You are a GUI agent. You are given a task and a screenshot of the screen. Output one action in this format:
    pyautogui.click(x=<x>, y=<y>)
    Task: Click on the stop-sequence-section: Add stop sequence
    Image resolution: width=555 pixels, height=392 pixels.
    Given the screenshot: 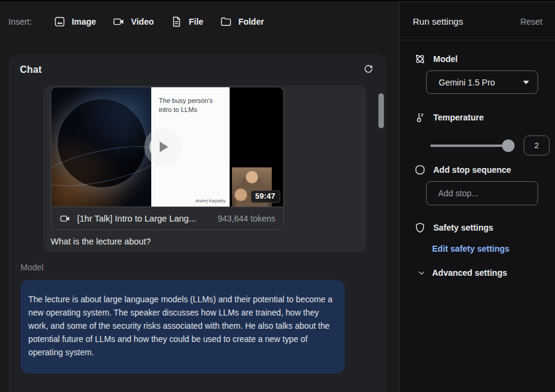 What is the action you would take?
    pyautogui.click(x=477, y=184)
    